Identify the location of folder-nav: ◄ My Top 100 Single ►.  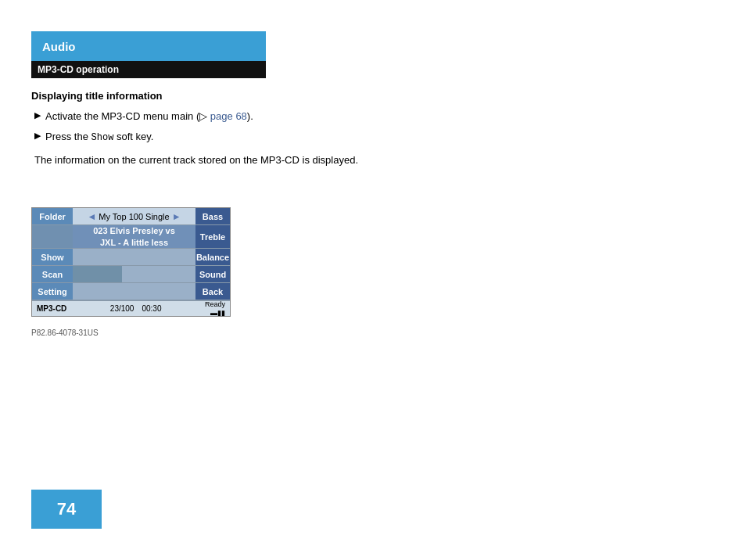
(134, 216).